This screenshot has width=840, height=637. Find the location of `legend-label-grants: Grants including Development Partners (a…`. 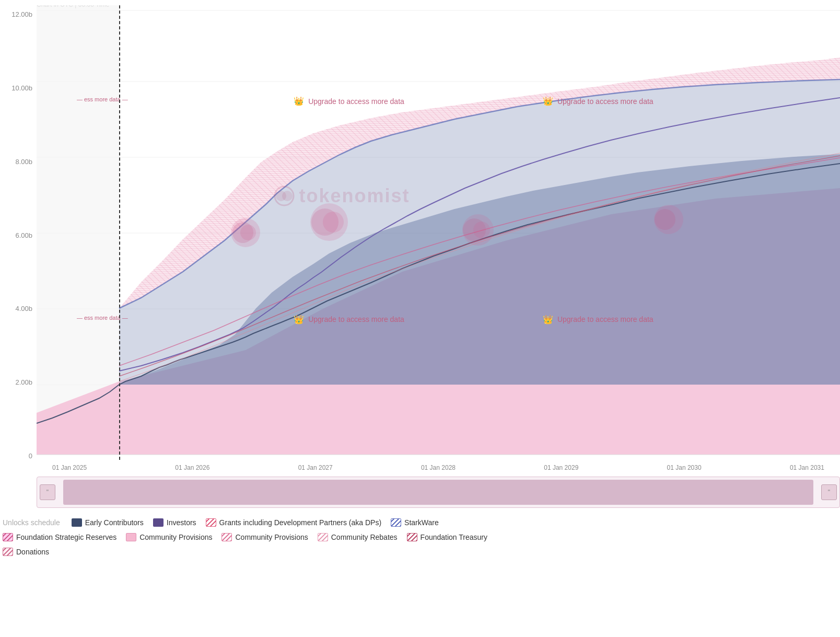

legend-label-grants: Grants including Development Partners (a… is located at coordinates (300, 523).